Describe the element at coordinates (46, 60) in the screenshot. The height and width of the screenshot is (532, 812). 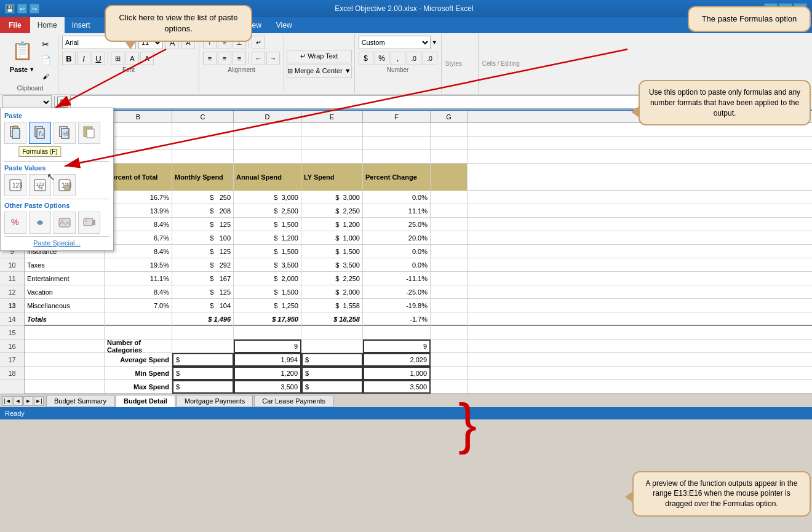
I see `clipboard-small-buttons: ✂ 📄 🖌` at that location.